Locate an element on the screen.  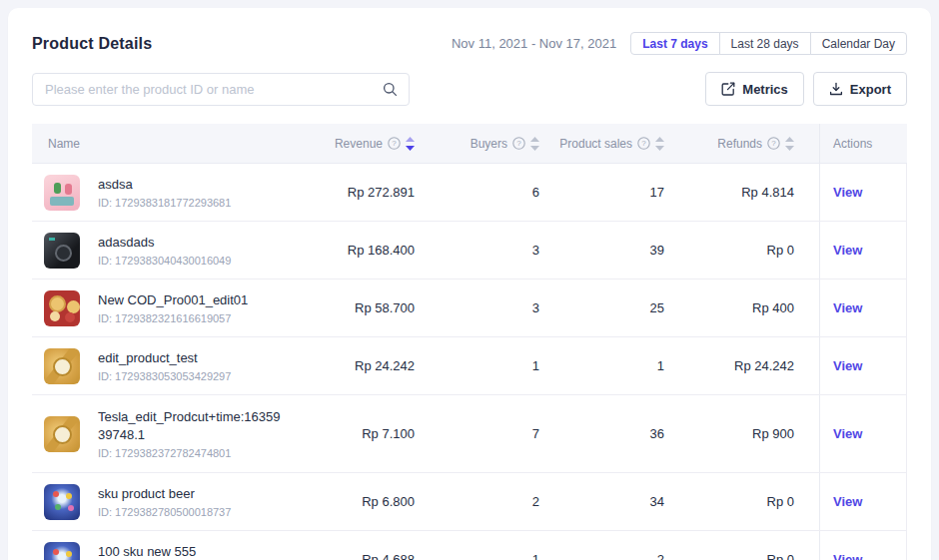
refunds-value: Rp 24.242 is located at coordinates (741, 365).